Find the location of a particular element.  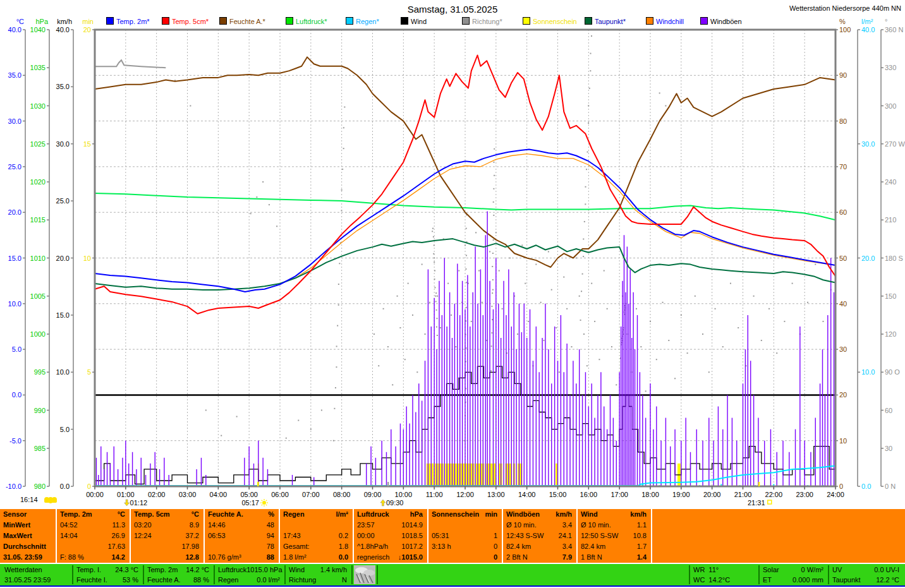

cell-value: 0.2 is located at coordinates (344, 536).